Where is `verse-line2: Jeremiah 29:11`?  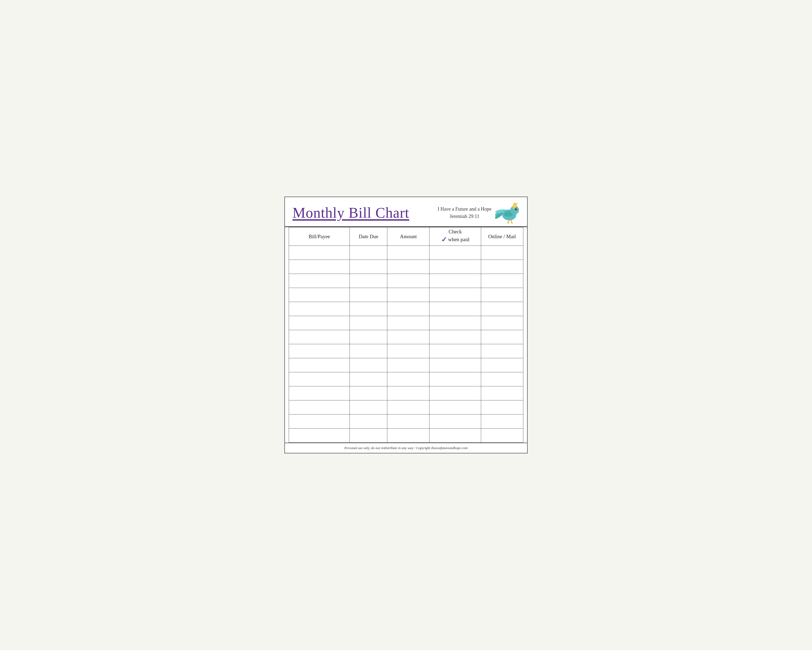
verse-line2: Jeremiah 29:11 is located at coordinates (465, 216).